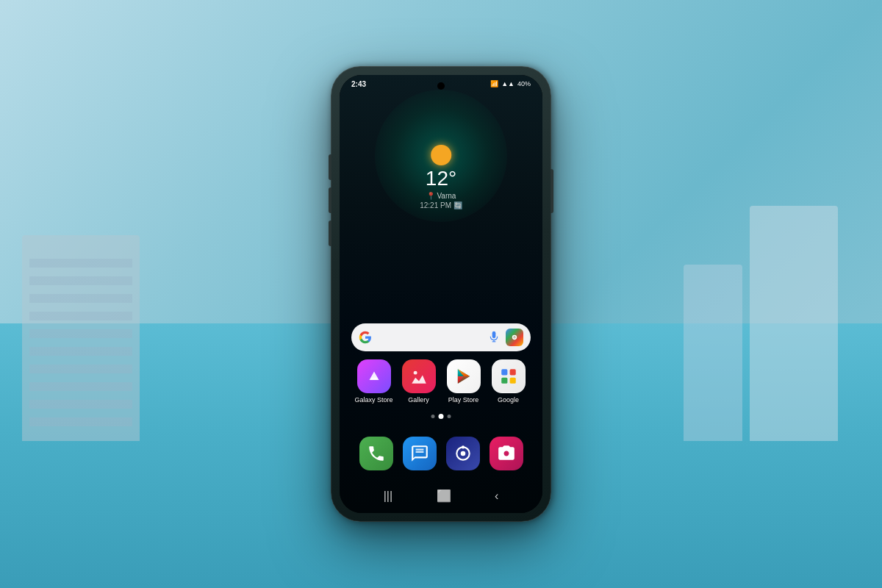  Describe the element at coordinates (374, 382) in the screenshot. I see `app-galaxy-store: Galaxy Store` at that location.